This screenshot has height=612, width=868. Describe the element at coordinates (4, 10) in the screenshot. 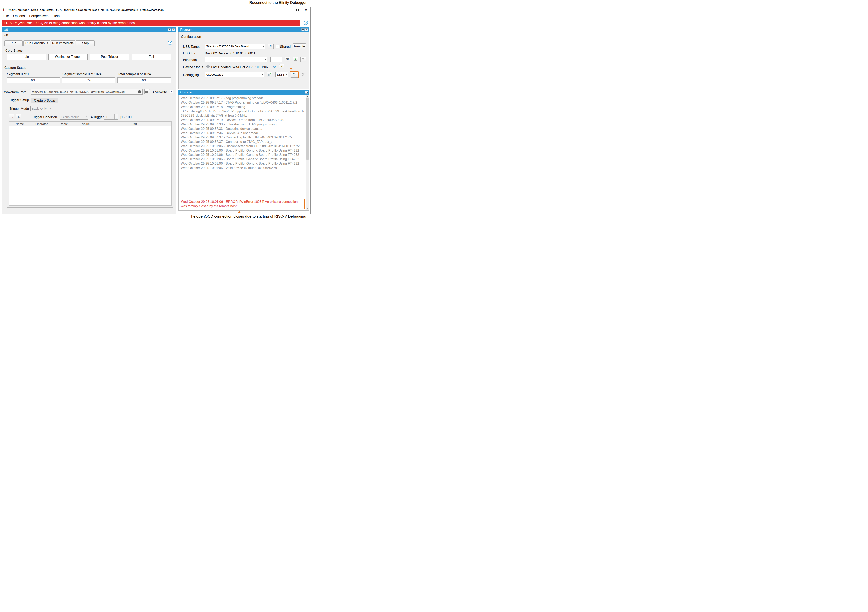

I see `app-logo-bug-icon` at that location.